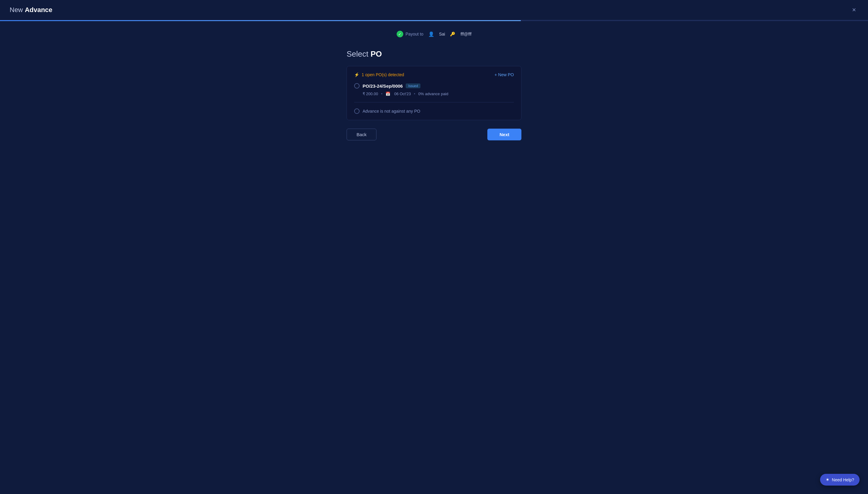 This screenshot has width=868, height=494. I want to click on step-check-icon: ✓, so click(400, 34).